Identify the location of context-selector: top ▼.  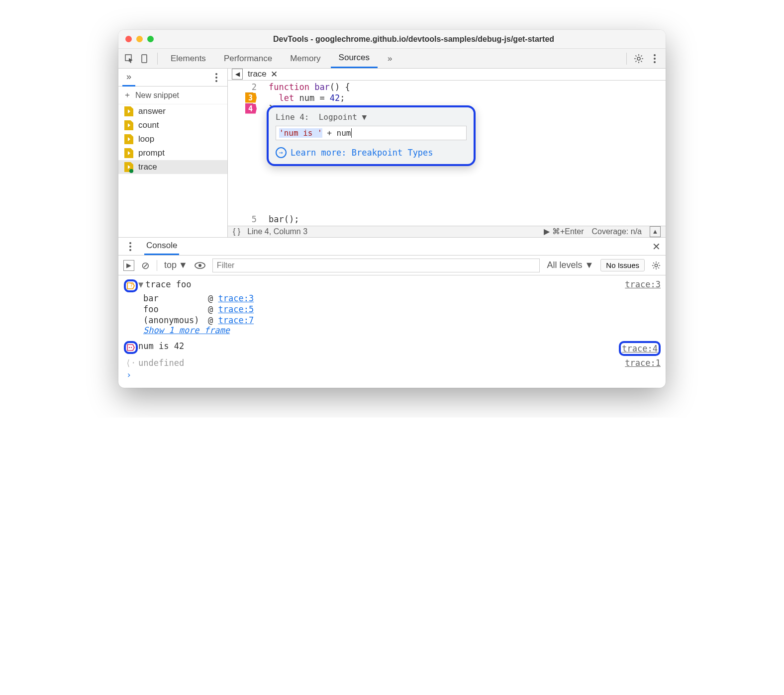
(176, 265).